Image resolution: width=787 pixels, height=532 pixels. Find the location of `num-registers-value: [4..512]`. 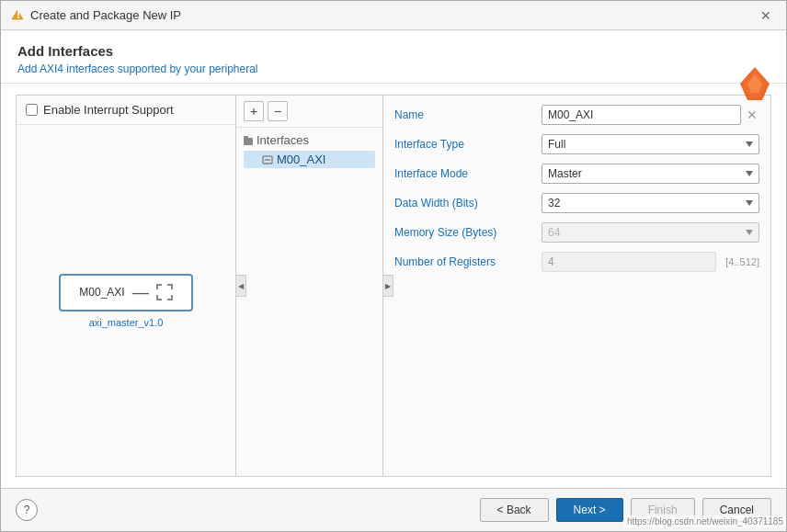

num-registers-value: [4..512] is located at coordinates (651, 262).